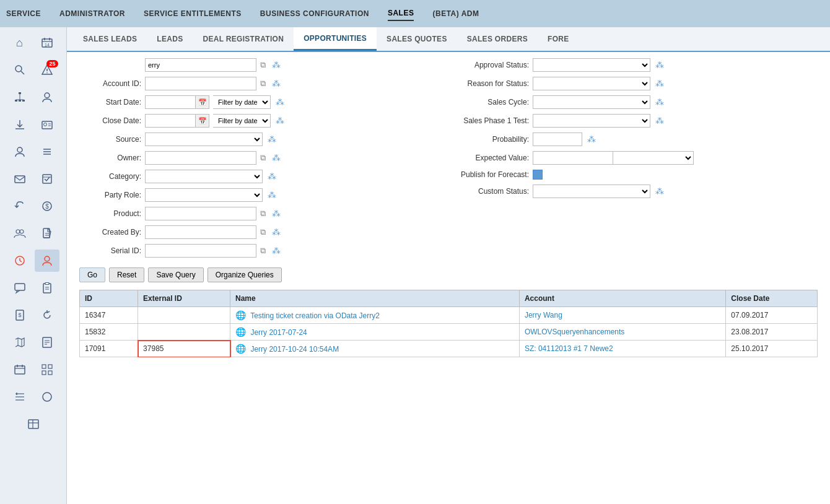  What do you see at coordinates (243, 39) in the screenshot?
I see `tab-deal-registration: DEAL REGISTRATION` at bounding box center [243, 39].